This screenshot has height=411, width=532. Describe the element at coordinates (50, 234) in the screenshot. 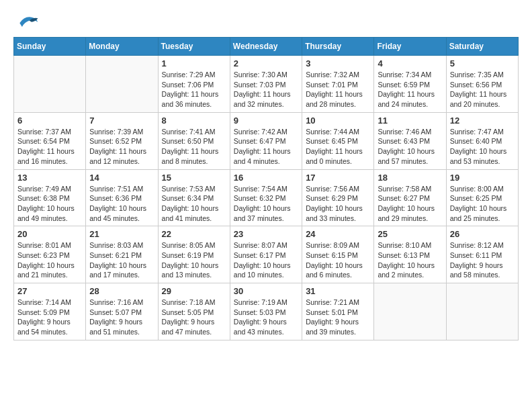

I see `day-number: 20` at that location.